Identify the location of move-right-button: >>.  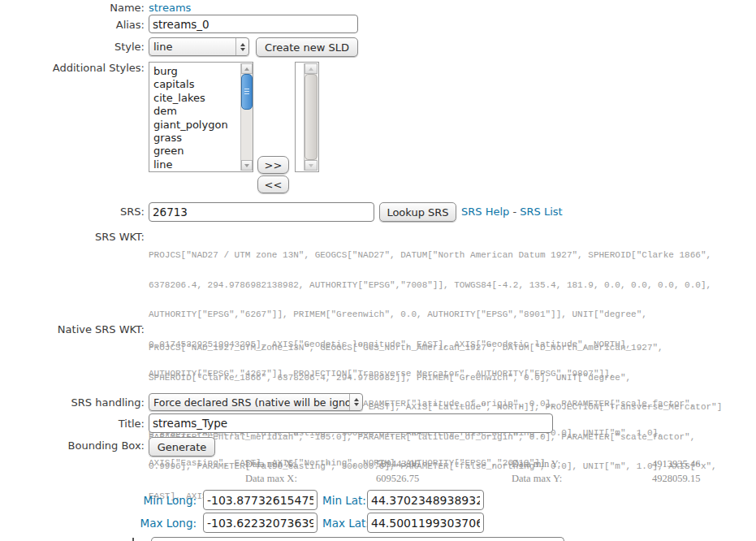
(273, 165).